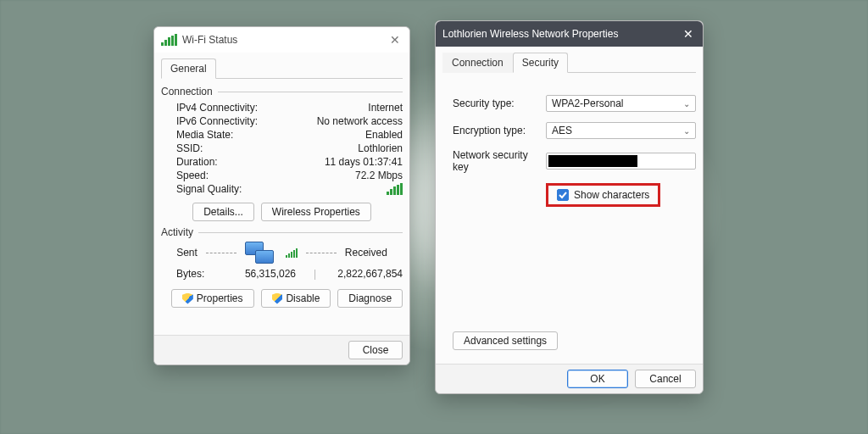  I want to click on show-characters-checkbox, so click(563, 195).